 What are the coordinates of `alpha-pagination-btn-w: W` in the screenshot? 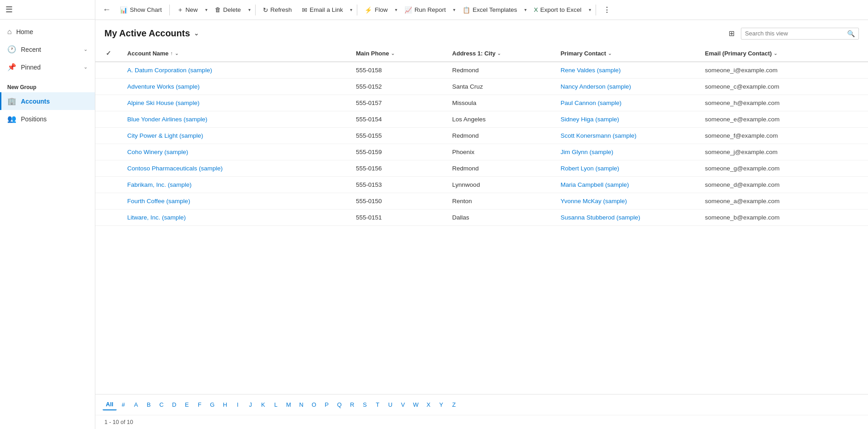 It's located at (416, 404).